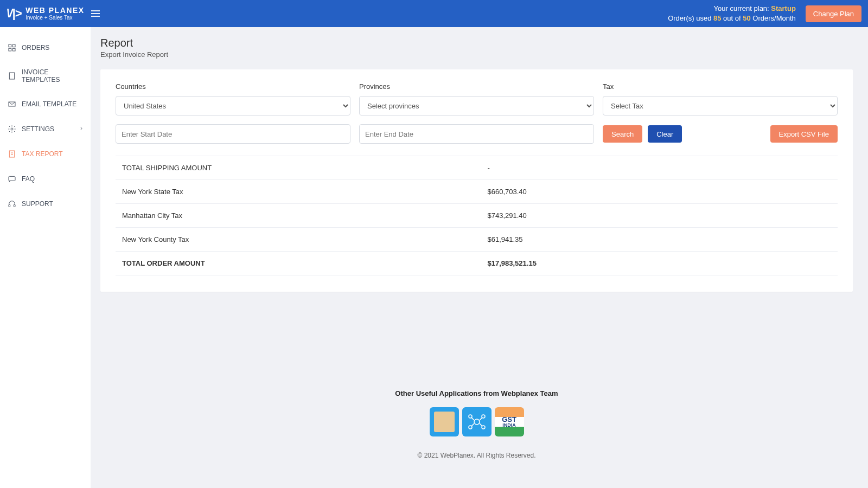 Image resolution: width=868 pixels, height=488 pixels. Describe the element at coordinates (55, 14) in the screenshot. I see `logo-text: WEB PLANEX Invoice + Sales Tax` at that location.